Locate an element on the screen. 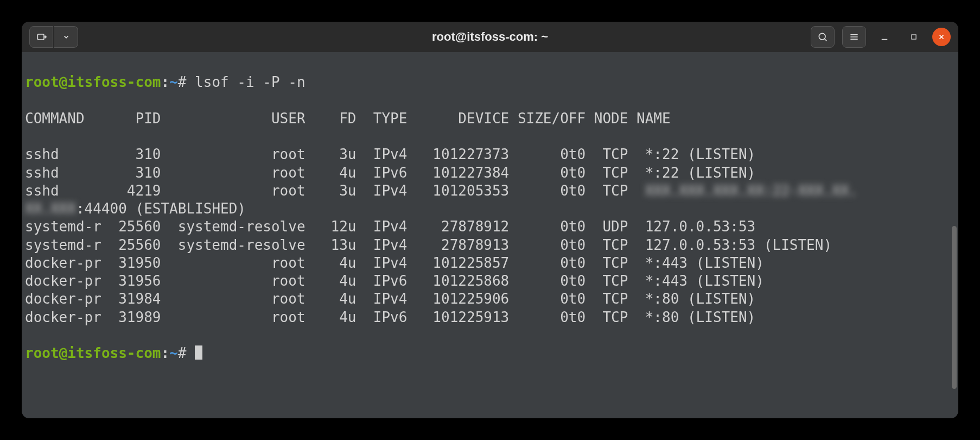 Image resolution: width=980 pixels, height=440 pixels. prompt-symbol: # is located at coordinates (182, 82).